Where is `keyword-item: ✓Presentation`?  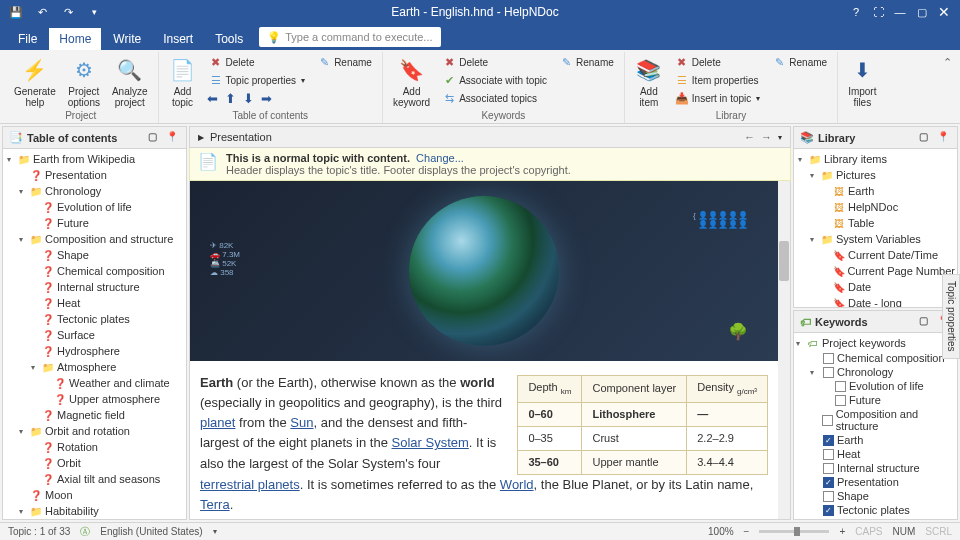 keyword-item: ✓Presentation is located at coordinates (876, 482).